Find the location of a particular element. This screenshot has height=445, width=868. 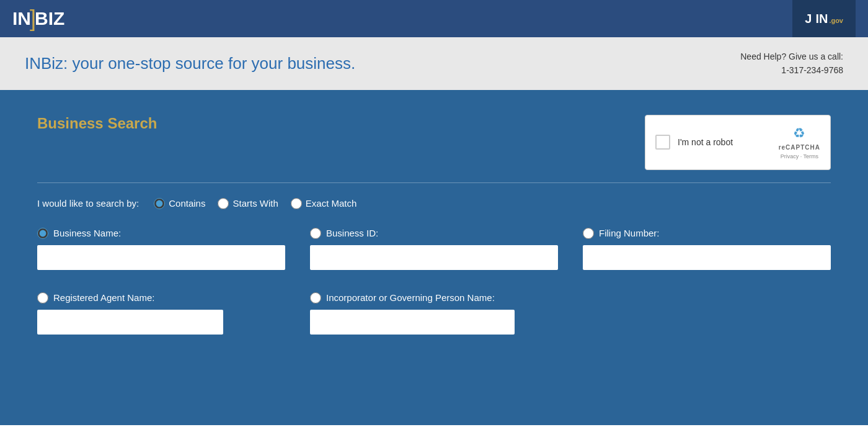

filing-number-label-row: Filing Number: is located at coordinates (707, 233).